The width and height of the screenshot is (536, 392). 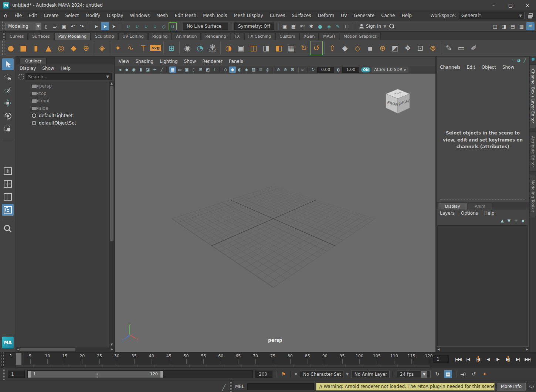 What do you see at coordinates (468, 359) in the screenshot?
I see `step-back-frame-button: |◀` at bounding box center [468, 359].